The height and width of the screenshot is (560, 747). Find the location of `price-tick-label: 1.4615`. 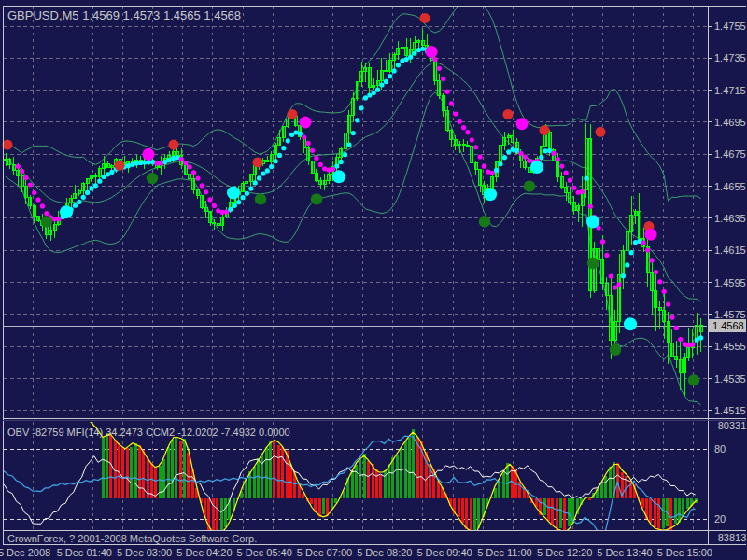

price-tick-label: 1.4615 is located at coordinates (730, 250).